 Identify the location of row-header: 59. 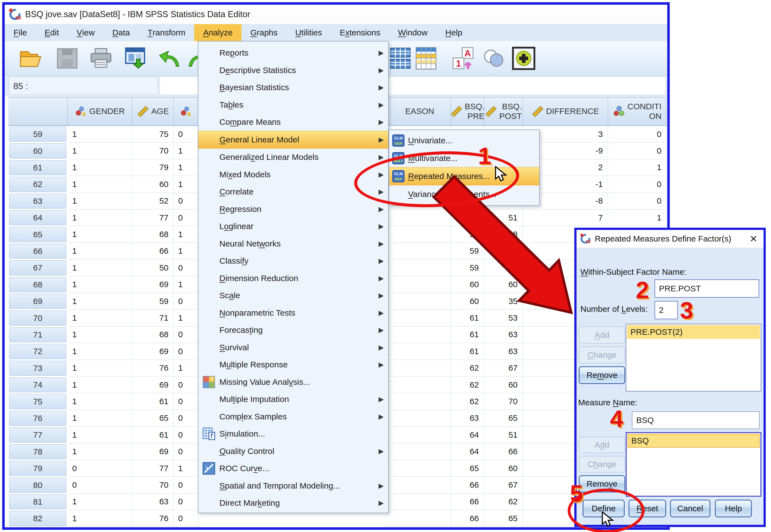
(38, 134).